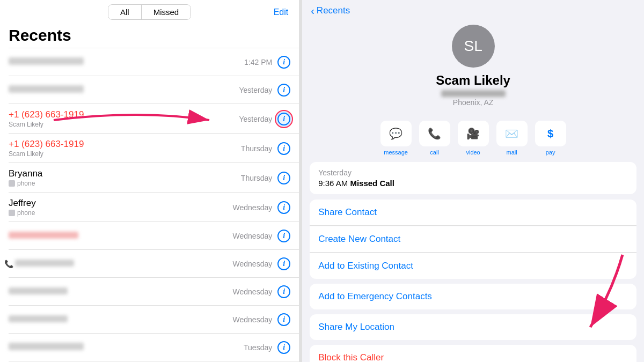 This screenshot has width=644, height=362. I want to click on call-name: Jeffrey, so click(121, 203).